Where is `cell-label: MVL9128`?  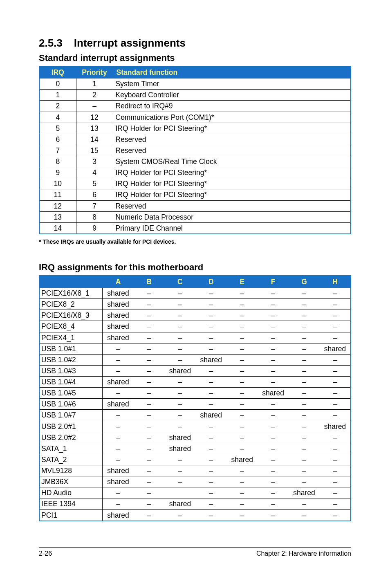 cell-label: MVL9128 is located at coordinates (71, 471).